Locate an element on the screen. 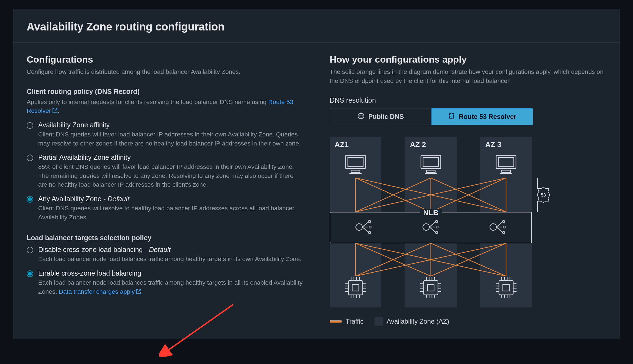 This screenshot has height=364, width=633. nlb-box: NLB is located at coordinates (431, 228).